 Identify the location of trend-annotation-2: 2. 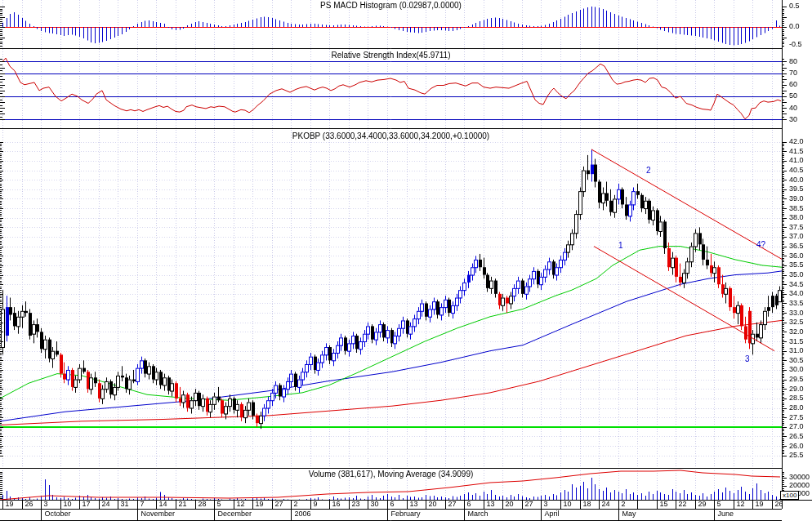
(649, 170).